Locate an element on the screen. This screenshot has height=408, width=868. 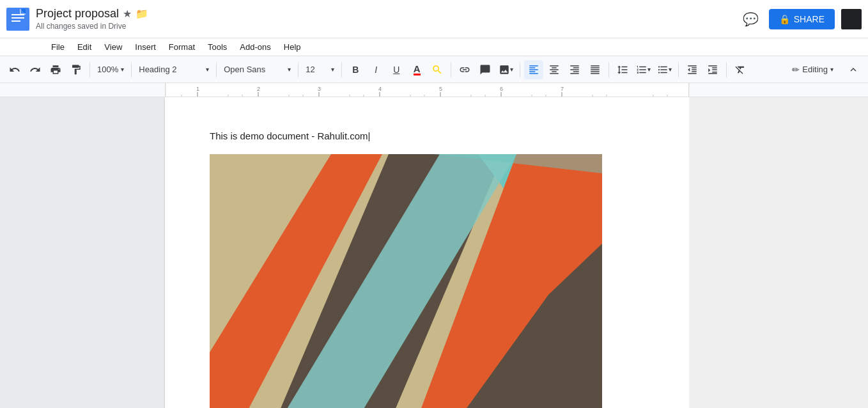
title-area: Project proposal ★ 📁 All changes saved i… is located at coordinates (387, 19).